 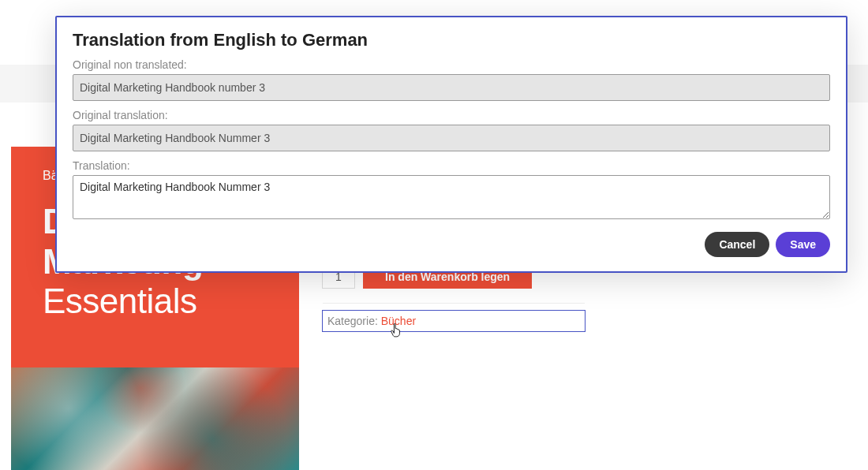 What do you see at coordinates (451, 65) in the screenshot?
I see `original-label: Original non translated:` at bounding box center [451, 65].